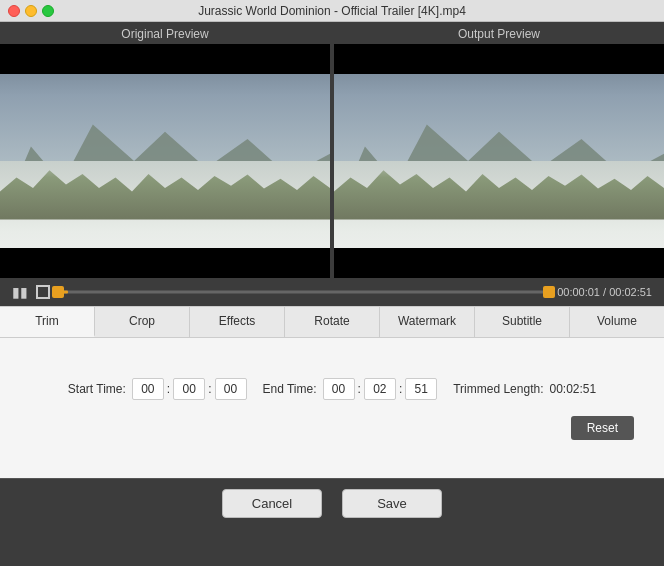 This screenshot has height=566, width=664. I want to click on scrubber-handle-right, so click(549, 292).